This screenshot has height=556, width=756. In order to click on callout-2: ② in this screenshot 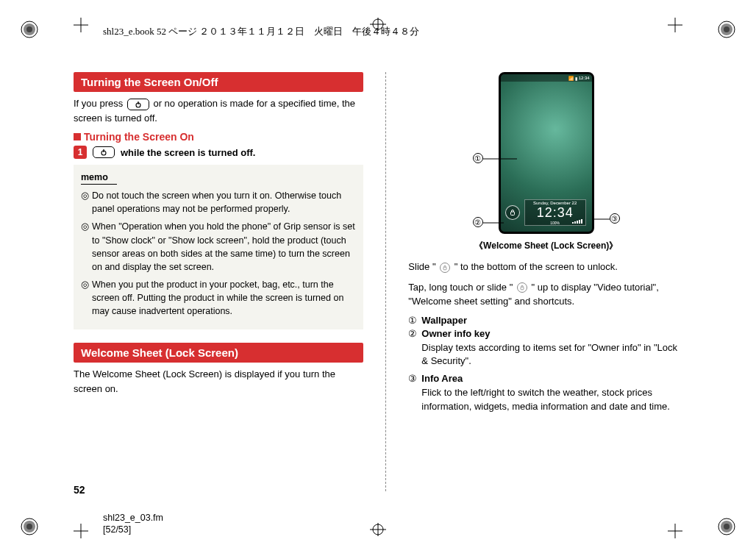, I will do `click(478, 222)`.